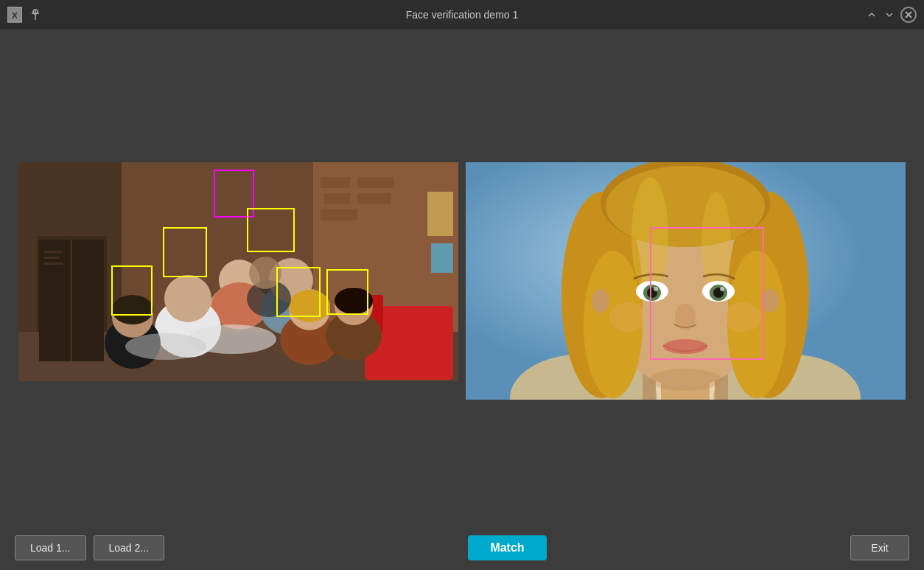 Image resolution: width=924 pixels, height=570 pixels. What do you see at coordinates (909, 15) in the screenshot?
I see `close-button` at bounding box center [909, 15].